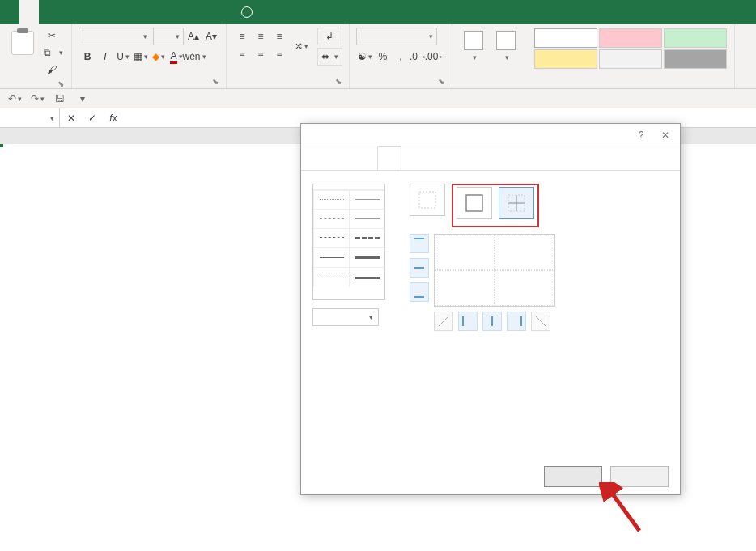 Image resolution: width=756 pixels, height=551 pixels. I want to click on cell-style-calc, so click(631, 59).